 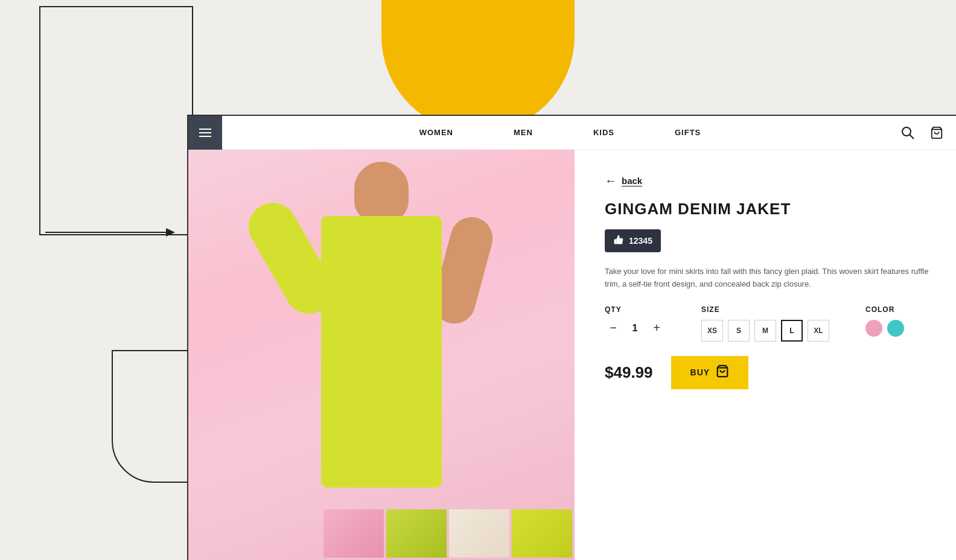 I want to click on model-body, so click(x=381, y=352).